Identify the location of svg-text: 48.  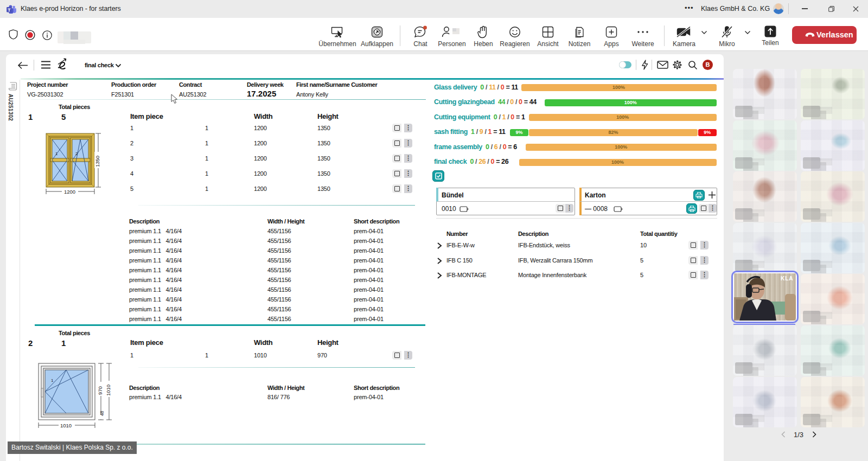
(102, 413).